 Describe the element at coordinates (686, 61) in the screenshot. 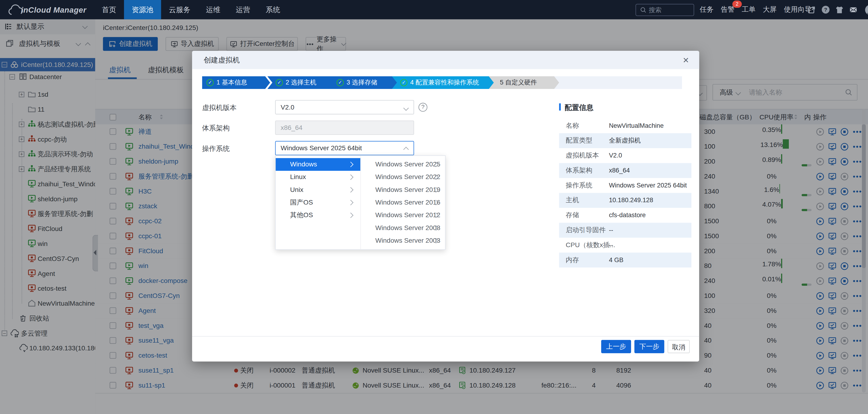

I see `close-icon: ✕` at that location.